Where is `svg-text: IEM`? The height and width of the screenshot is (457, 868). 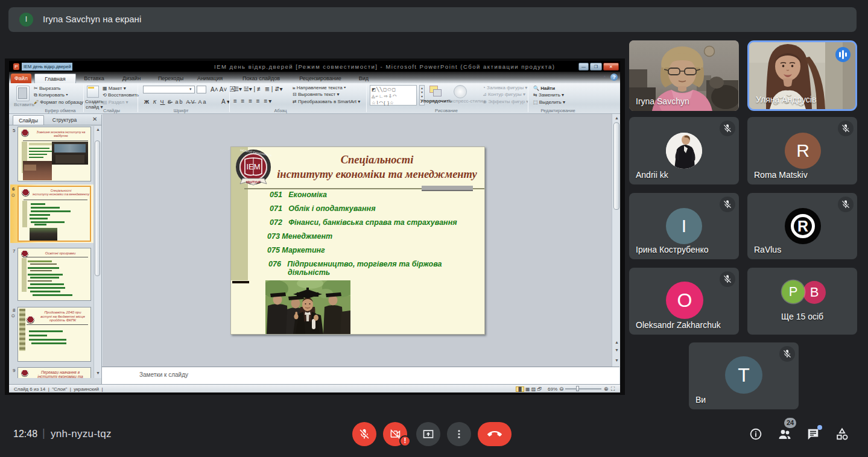 svg-text: IEM is located at coordinates (253, 166).